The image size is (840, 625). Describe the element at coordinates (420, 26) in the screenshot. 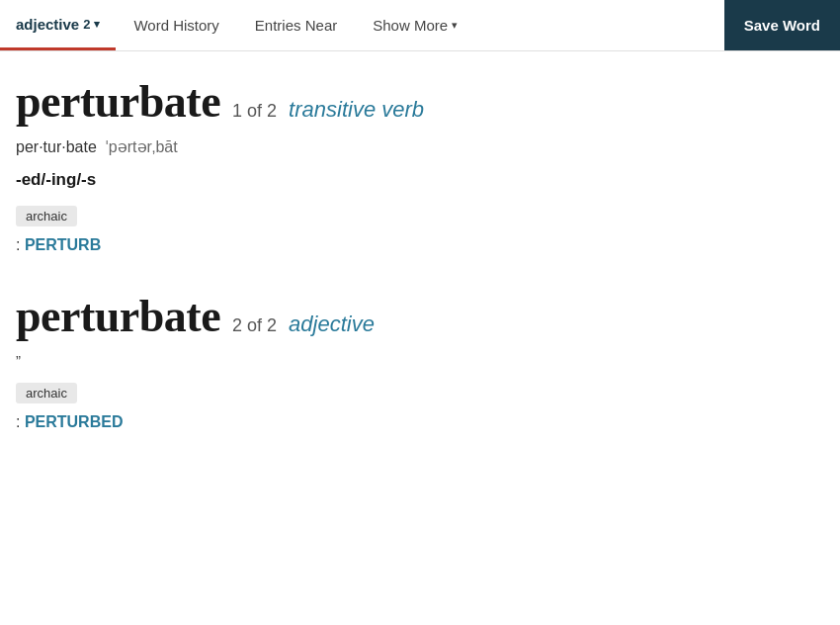

I see `navbar: adjective 2 ▾ Word History Entries Near …` at that location.